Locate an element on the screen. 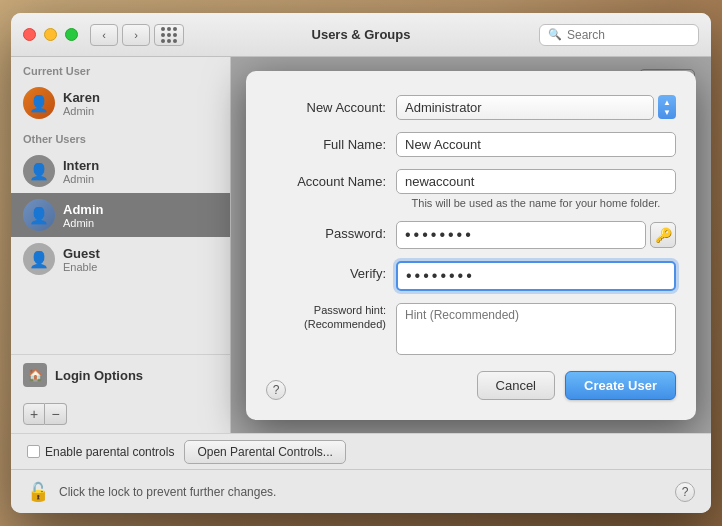 Image resolution: width=722 pixels, height=526 pixels. select-arrows-icon: ▲ ▼ is located at coordinates (667, 107).